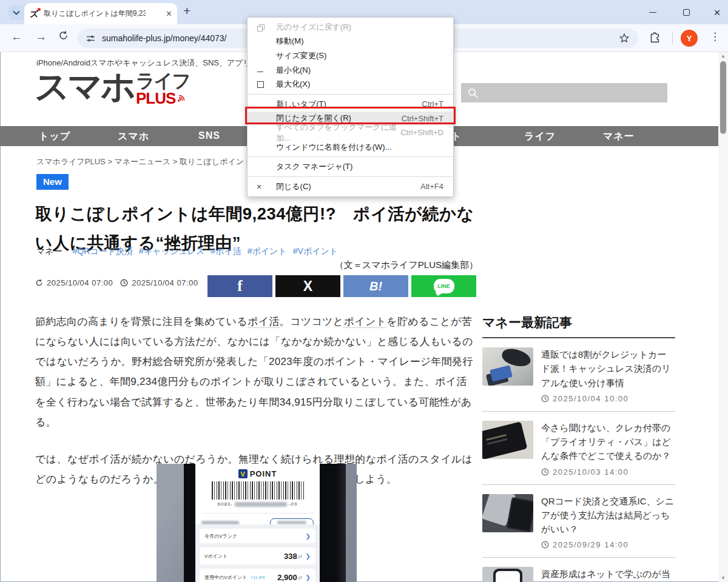 Image resolution: width=728 pixels, height=582 pixels. What do you see at coordinates (163, 81) in the screenshot?
I see `logo-sub-text: ライフ` at bounding box center [163, 81].